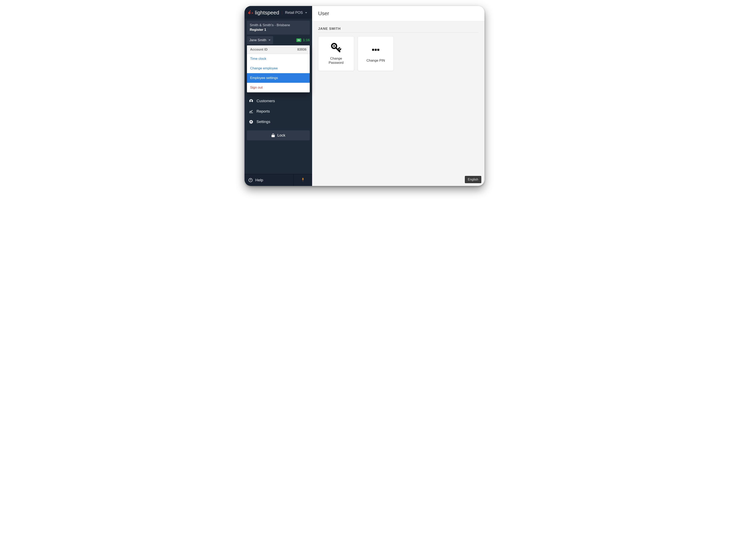 The width and height of the screenshot is (729, 560). What do you see at coordinates (398, 54) in the screenshot?
I see `tile-row: Change Password Change PIN` at bounding box center [398, 54].